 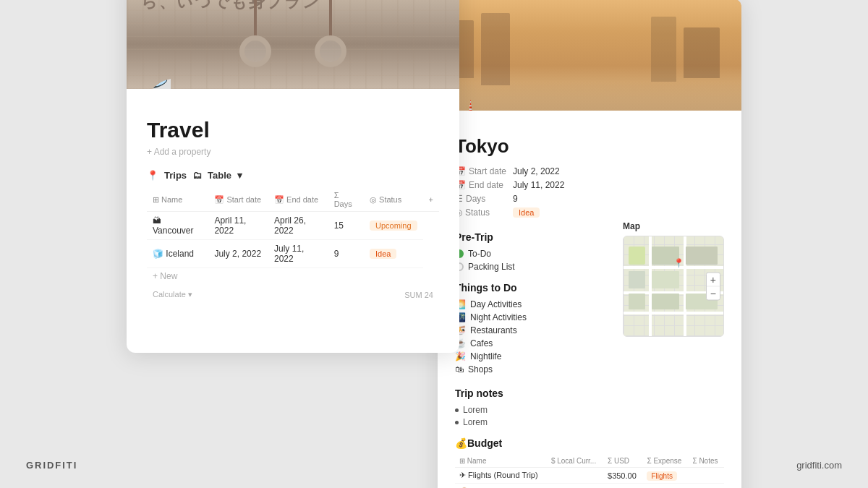 What do you see at coordinates (533, 369) in the screenshot?
I see `shops: 🛍 Shops` at bounding box center [533, 369].